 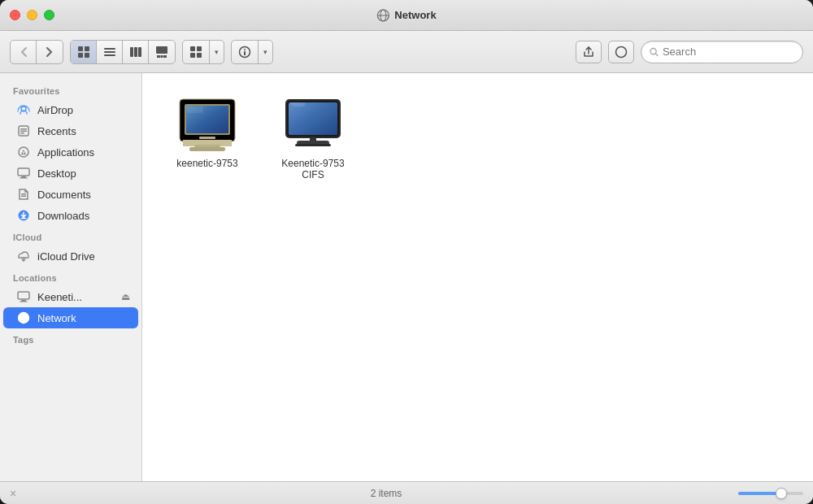 What do you see at coordinates (207, 138) in the screenshot?
I see `file-item-keenetic-9753: keenetic-9753` at bounding box center [207, 138].